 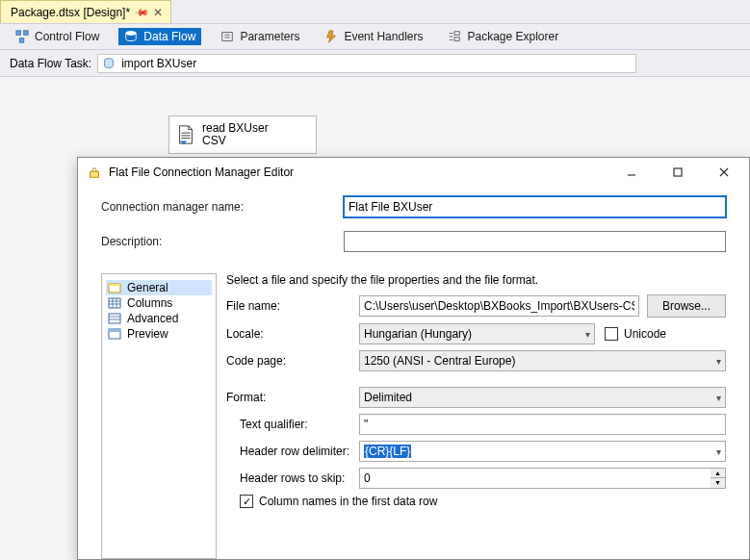 I want to click on node-read-bxuser: read BXUser CSV, so click(x=243, y=135).